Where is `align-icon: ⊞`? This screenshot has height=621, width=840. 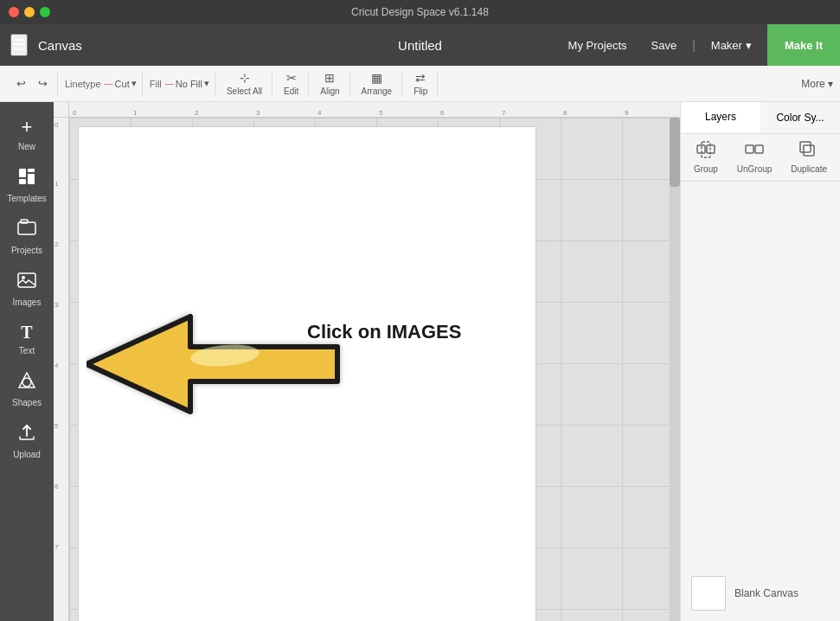
align-icon: ⊞ is located at coordinates (330, 78).